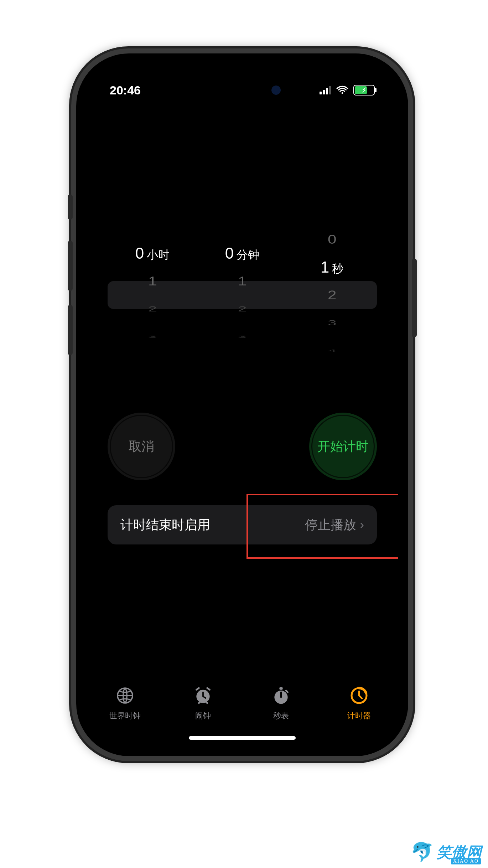 This screenshot has width=488, height=868. What do you see at coordinates (203, 697) in the screenshot?
I see `alarm-clock-icon` at bounding box center [203, 697].